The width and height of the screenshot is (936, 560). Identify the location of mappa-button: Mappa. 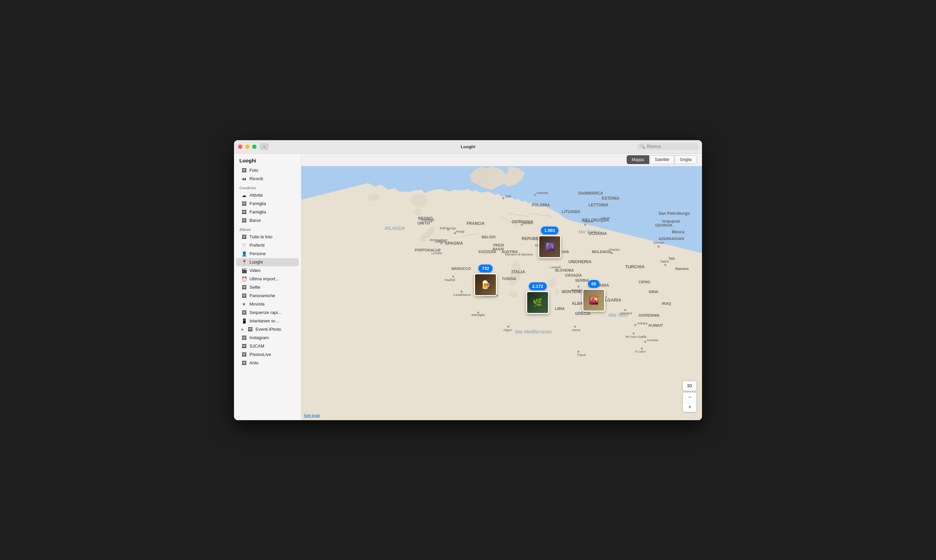
(638, 160).